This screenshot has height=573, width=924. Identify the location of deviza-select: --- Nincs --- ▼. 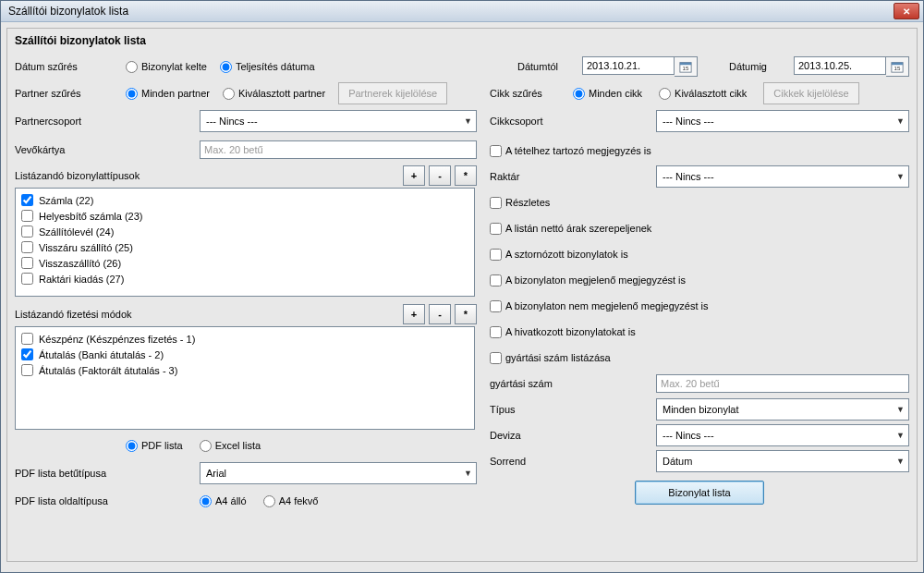
(783, 435).